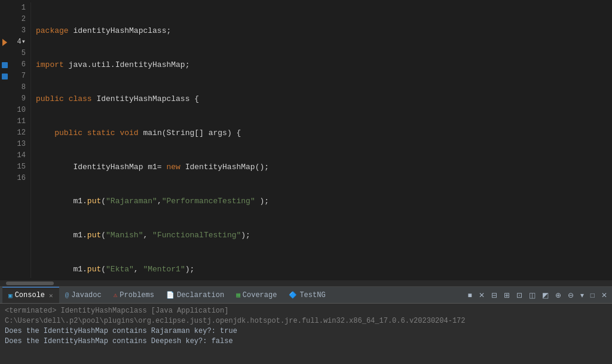 This screenshot has width=612, height=364. Describe the element at coordinates (322, 31) in the screenshot. I see `code-line-1: package identityHashMapclass;` at that location.